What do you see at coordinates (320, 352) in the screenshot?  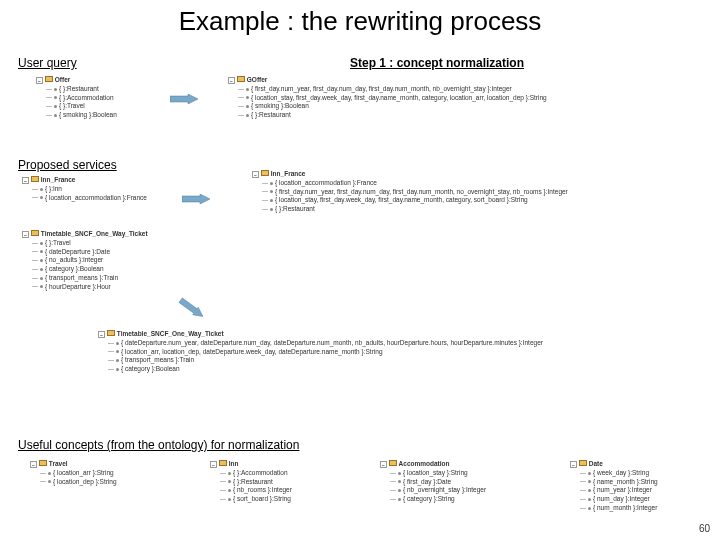 I see `tree-timetable-bot: − Timetable_SNCF_One_Way_Ticket { dateDe…` at bounding box center [320, 352].